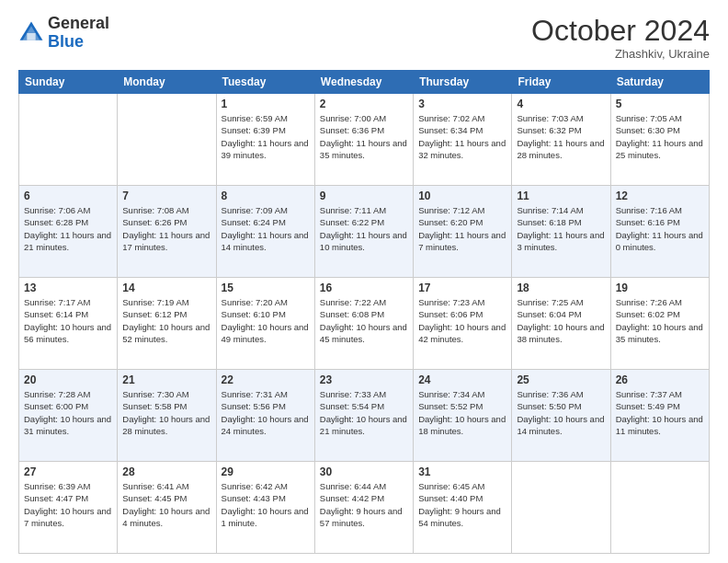 The image size is (728, 563). Describe the element at coordinates (660, 416) in the screenshot. I see `calendar-cell: 26Sunrise: 7:37 AM Sunset: 5:49 PM Dayli…` at that location.